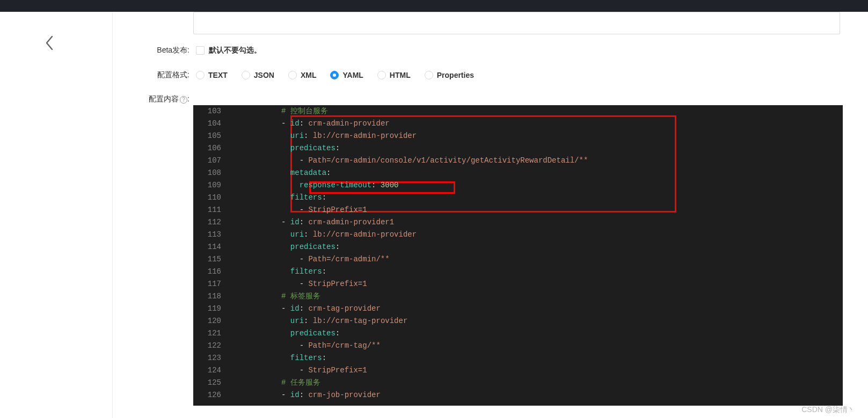  What do you see at coordinates (313, 260) in the screenshot?
I see `code-line: - Path=/crm-admin/**` at bounding box center [313, 260].